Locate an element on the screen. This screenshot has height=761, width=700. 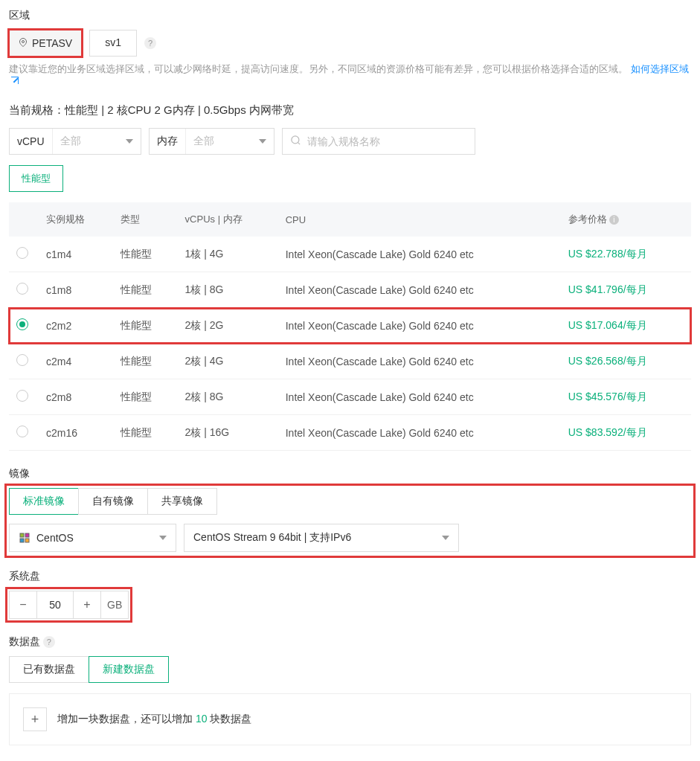
cell-vcpu: 2核 | 16G is located at coordinates (228, 433).